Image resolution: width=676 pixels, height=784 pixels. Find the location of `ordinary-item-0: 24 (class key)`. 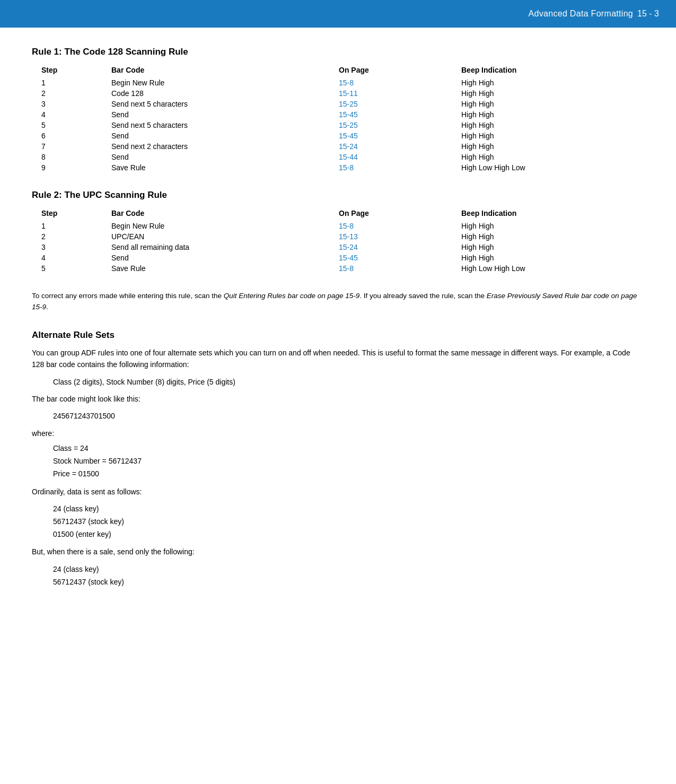

ordinary-item-0: 24 (class key) is located at coordinates (349, 509).